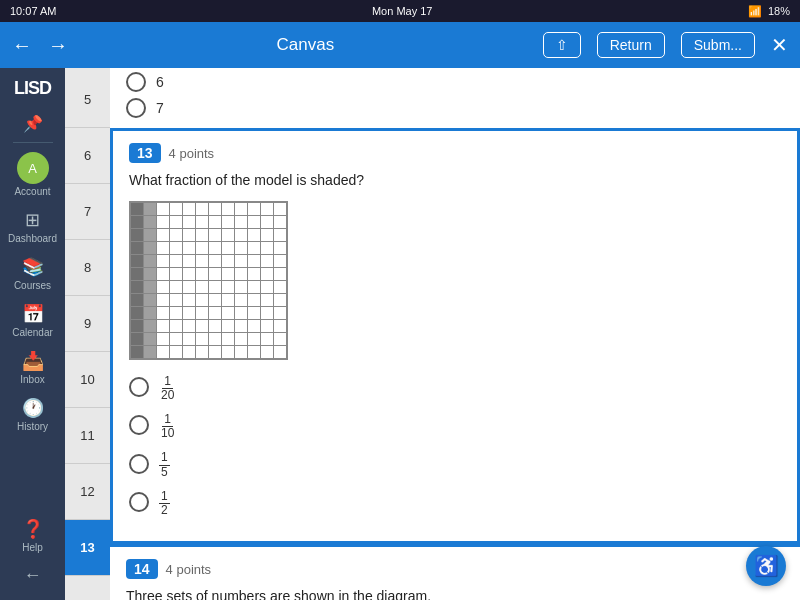 This screenshot has width=800, height=600. I want to click on battery-indicator: 18%, so click(779, 11).